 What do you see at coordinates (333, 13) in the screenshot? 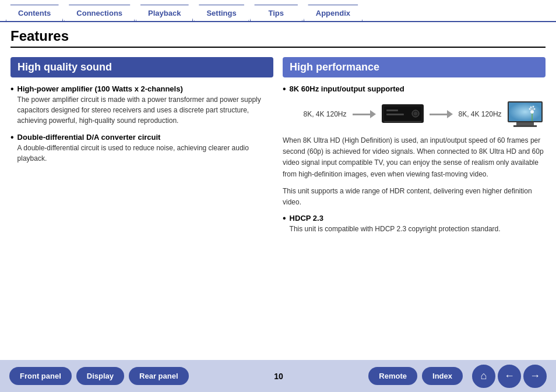
I see `tab-appendix: Appendix` at bounding box center [333, 13].